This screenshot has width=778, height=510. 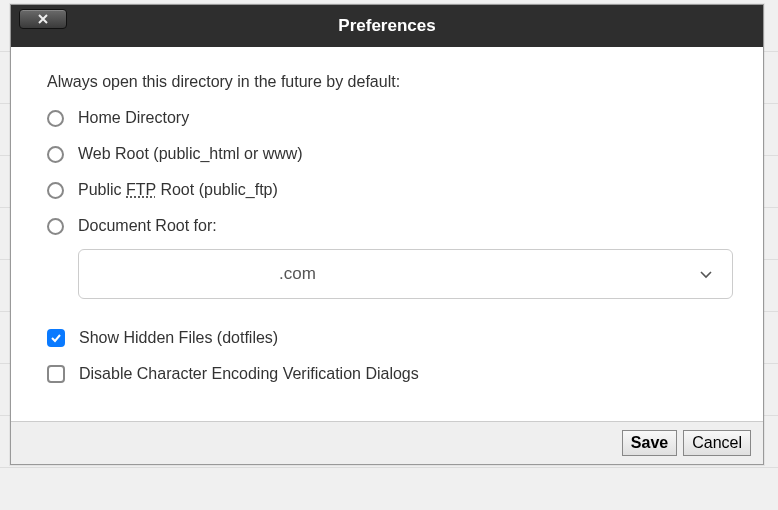 What do you see at coordinates (717, 443) in the screenshot?
I see `cancel-button: Cancel` at bounding box center [717, 443].